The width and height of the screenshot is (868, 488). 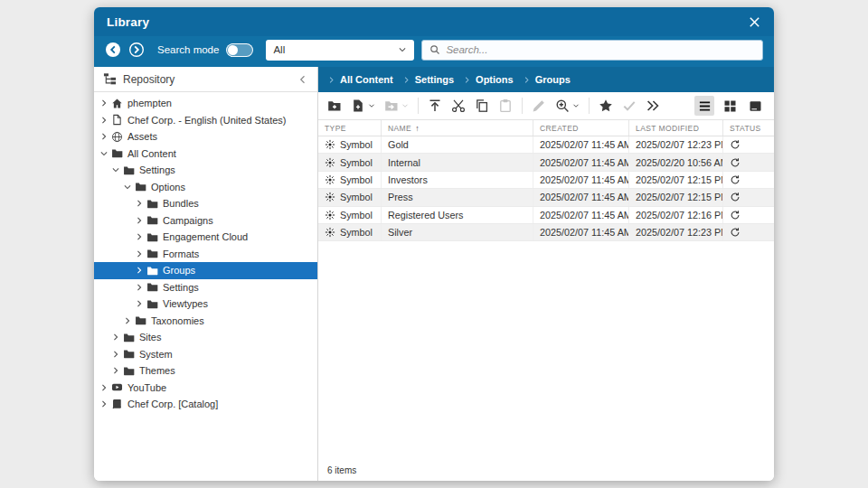 I want to click on tree-item-label: System, so click(x=156, y=354).